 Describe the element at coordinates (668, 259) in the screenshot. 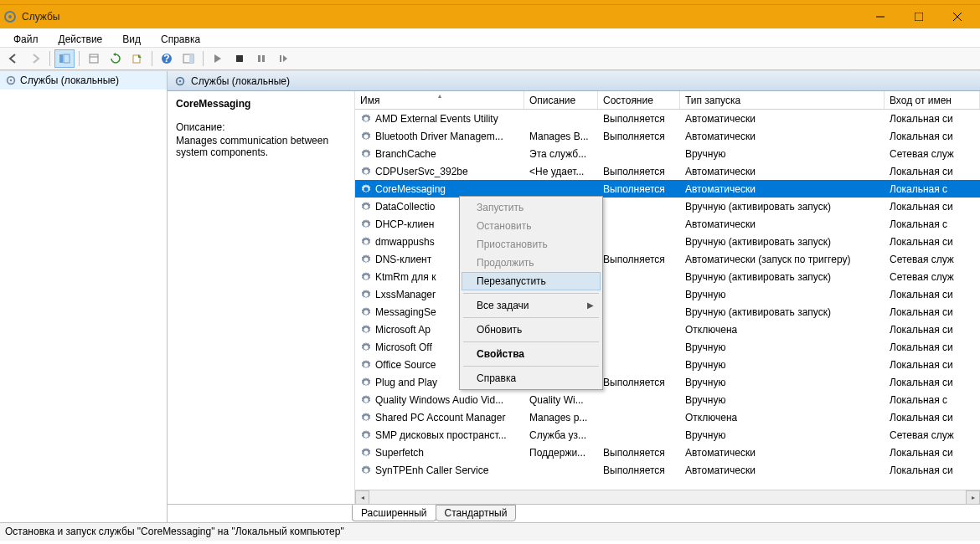

I see `table-row: DNS-клиентВыполняетсяАвтоматически (запу…` at that location.